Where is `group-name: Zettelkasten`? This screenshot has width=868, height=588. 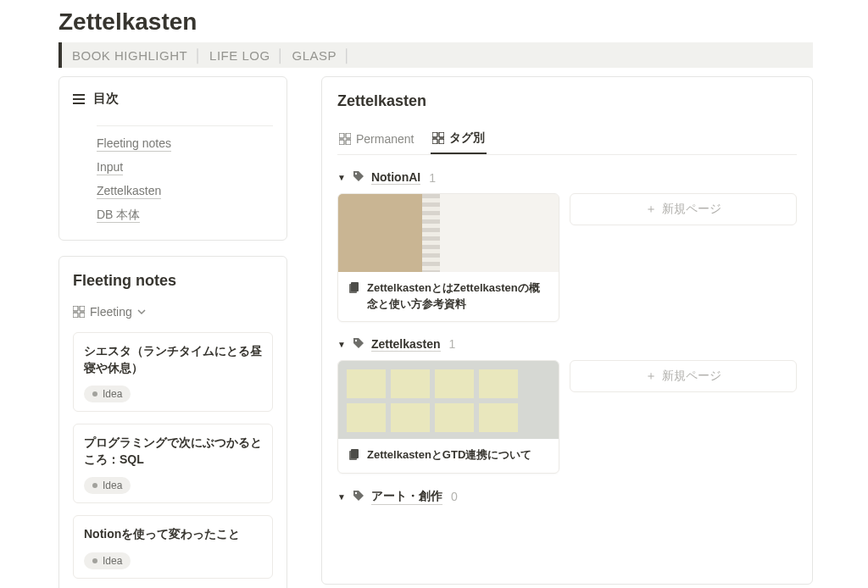
group-name: Zettelkasten is located at coordinates (406, 344).